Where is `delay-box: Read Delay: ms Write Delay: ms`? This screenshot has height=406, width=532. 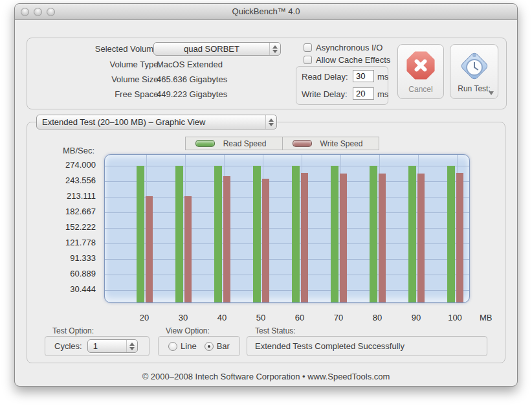 delay-box: Read Delay: ms Write Delay: ms is located at coordinates (342, 85).